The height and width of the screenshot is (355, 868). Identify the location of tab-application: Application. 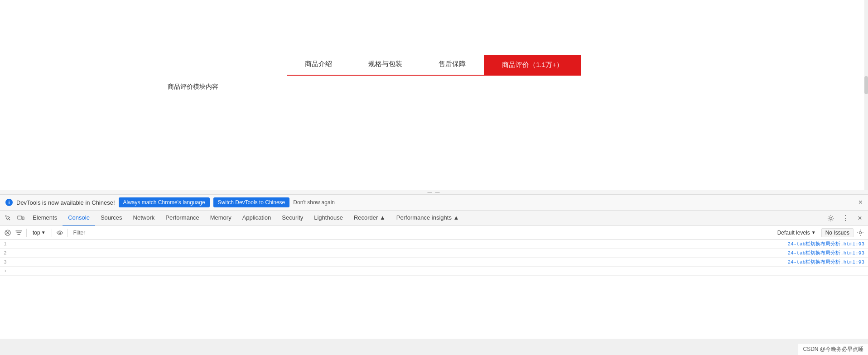
(257, 218).